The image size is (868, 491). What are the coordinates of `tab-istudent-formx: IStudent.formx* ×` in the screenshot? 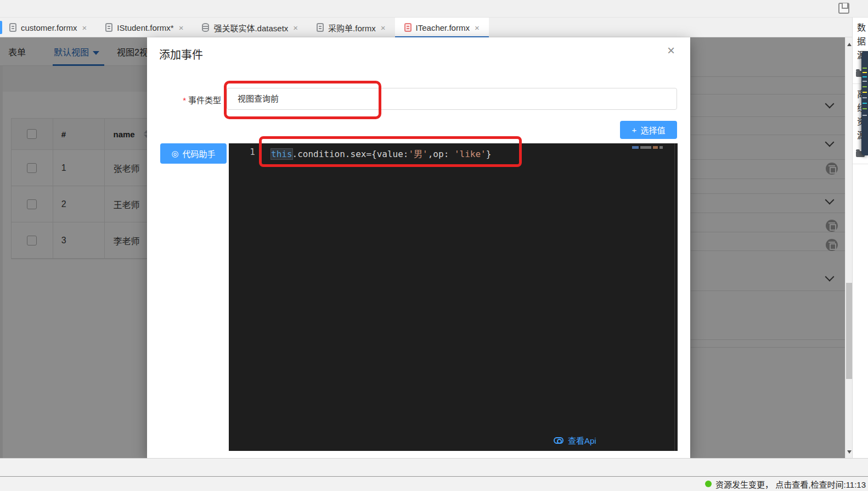 It's located at (144, 27).